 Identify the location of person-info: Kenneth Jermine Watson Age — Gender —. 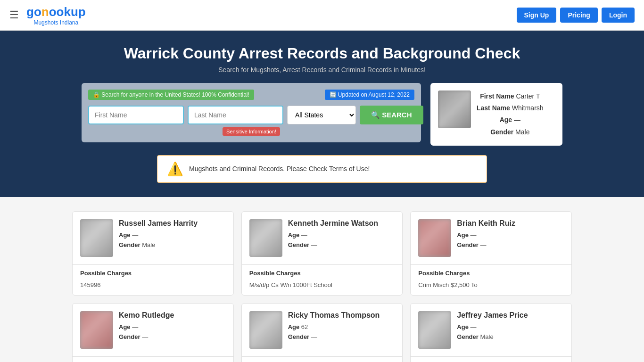
(333, 235).